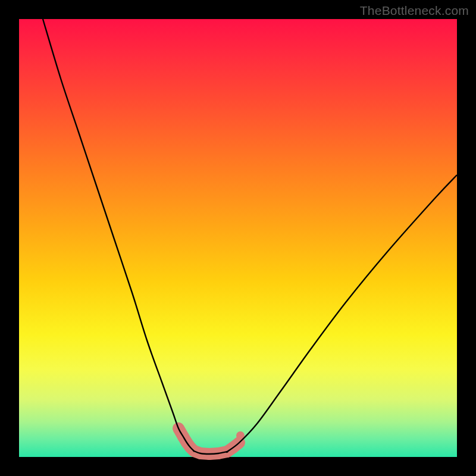 Image resolution: width=476 pixels, height=476 pixels. Describe the element at coordinates (212, 441) in the screenshot. I see `marker-series` at that location.